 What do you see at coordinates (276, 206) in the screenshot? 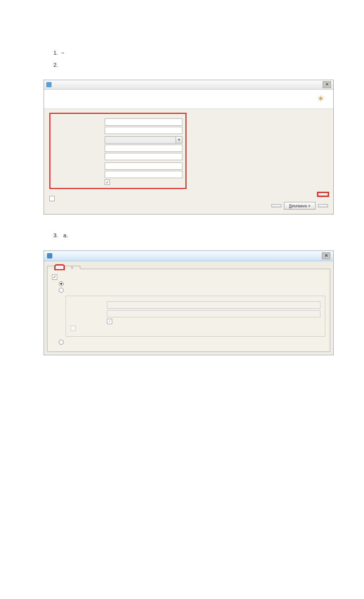
I see `back-button` at bounding box center [276, 206].